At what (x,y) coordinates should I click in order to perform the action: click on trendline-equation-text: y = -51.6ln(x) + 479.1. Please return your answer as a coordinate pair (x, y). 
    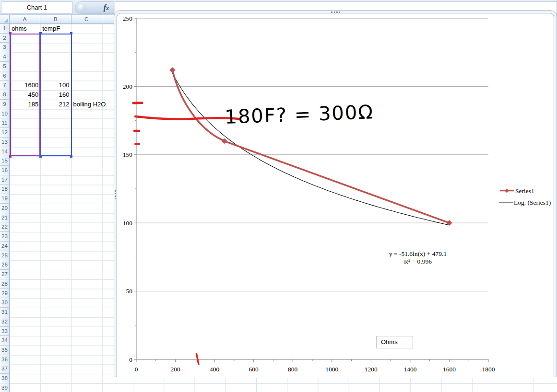
    Looking at the image, I should click on (418, 254).